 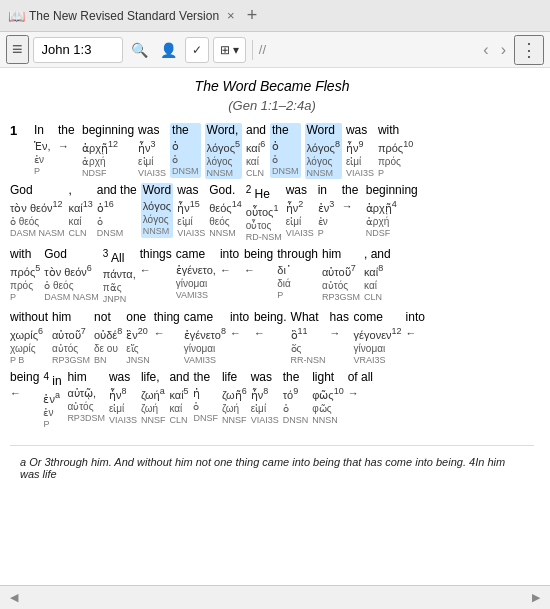 I want to click on verse-4-row: being← 4 inἐνaἐνP himαὐτῷ,αὐτόςRP3DSM wa…, so click(x=272, y=401).